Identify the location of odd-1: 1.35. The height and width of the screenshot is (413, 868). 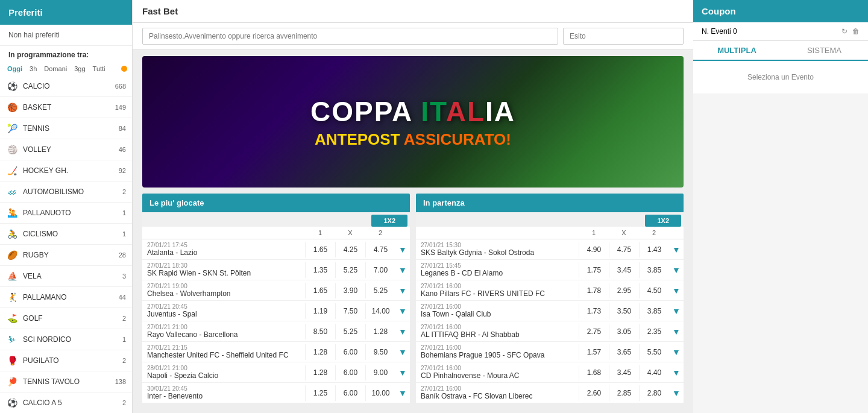
(320, 270).